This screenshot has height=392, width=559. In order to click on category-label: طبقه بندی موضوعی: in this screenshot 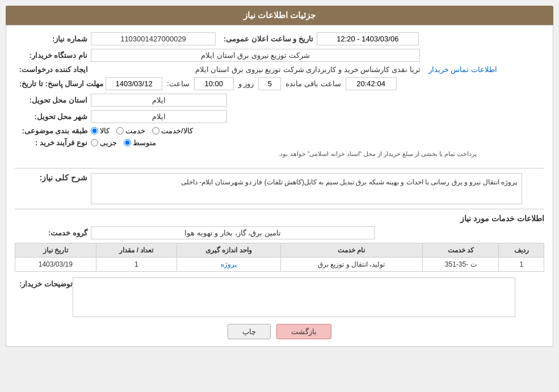, I will do `click(53, 130)`.